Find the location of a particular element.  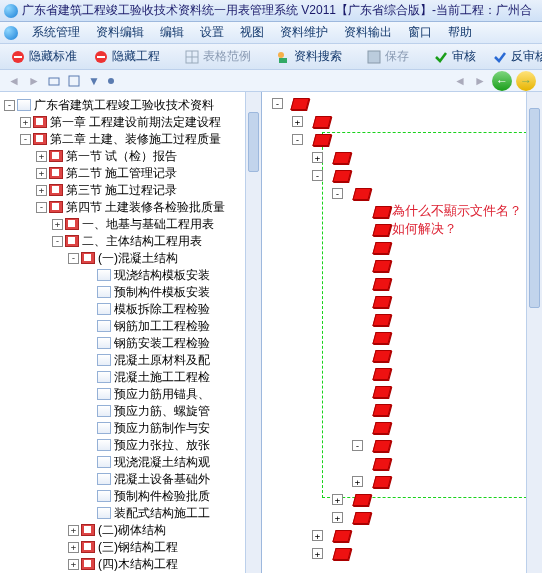

tree-node: +第三节 施工过程记录 is located at coordinates (132, 190).